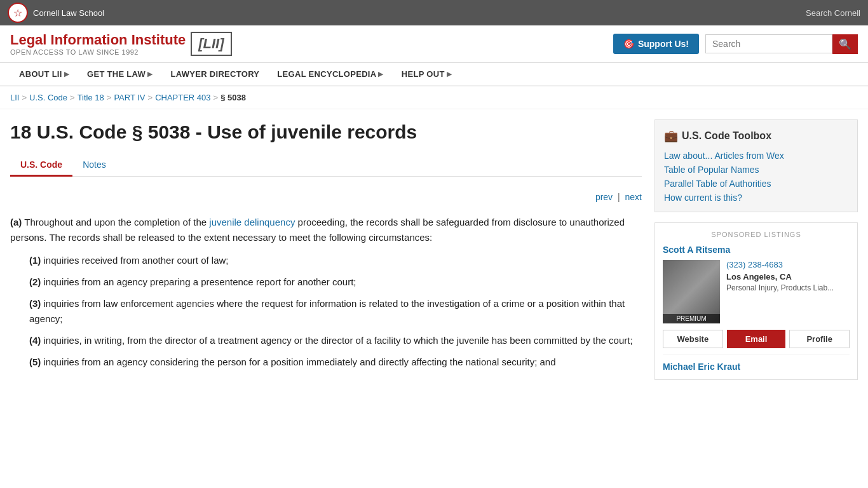 This screenshot has width=868, height=488. I want to click on item-2-num: (2), so click(35, 282).